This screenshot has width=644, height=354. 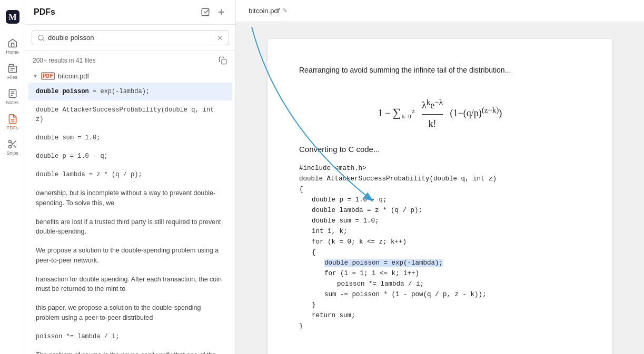 What do you see at coordinates (440, 242) in the screenshot?
I see `code-line: for (k = 0; k <= z; k++)` at bounding box center [440, 242].